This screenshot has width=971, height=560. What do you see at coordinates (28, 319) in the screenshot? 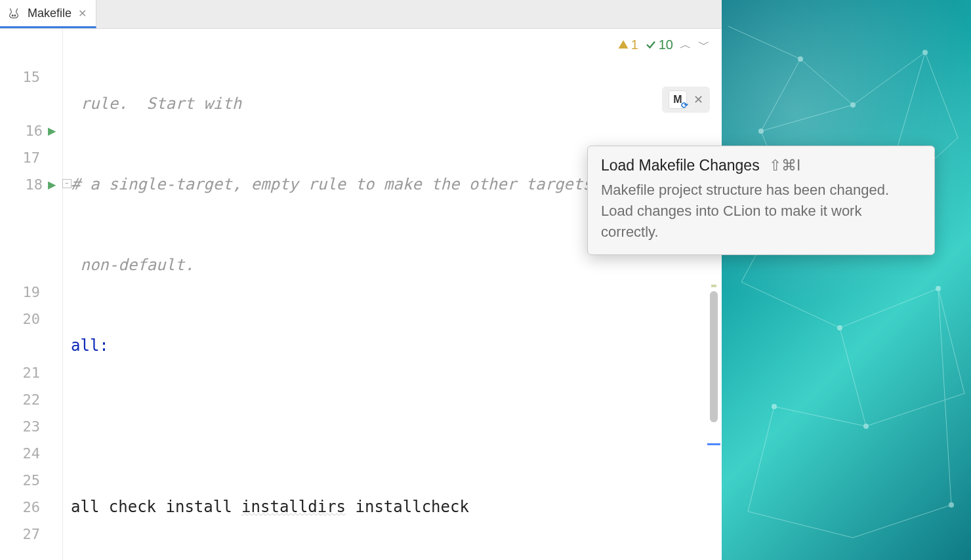
I see `line-number: 20` at bounding box center [28, 319].